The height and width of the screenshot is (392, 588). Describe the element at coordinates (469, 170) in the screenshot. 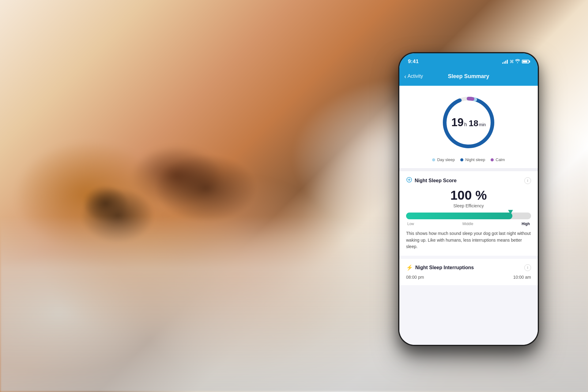

I see `section-divider` at that location.